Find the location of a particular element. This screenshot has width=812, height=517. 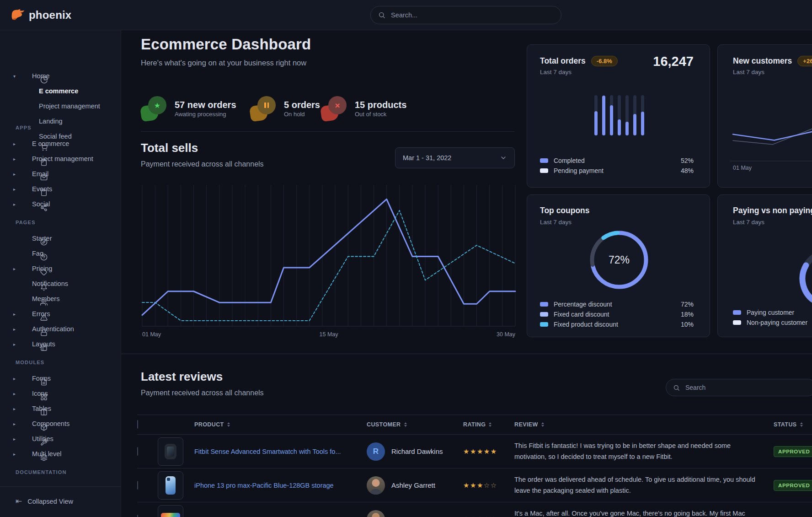

sidebar-item-multi-level: ▸Multi level is located at coordinates (60, 454).